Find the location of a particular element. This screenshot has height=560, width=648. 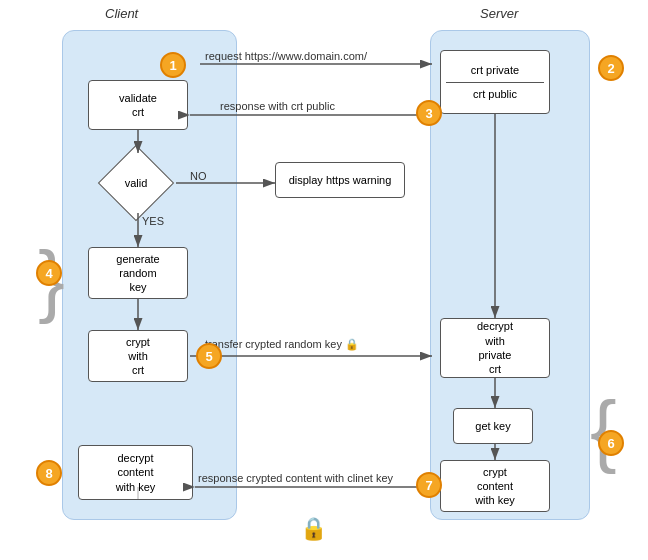

server-crt-box: crt private crt public is located at coordinates (495, 82).